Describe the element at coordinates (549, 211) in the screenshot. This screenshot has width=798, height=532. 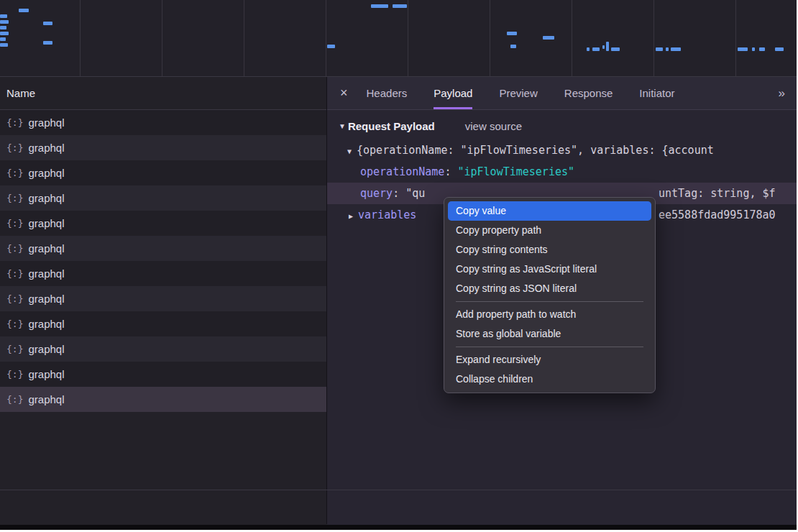
I see `menu-item-copy-value: Copy value` at that location.